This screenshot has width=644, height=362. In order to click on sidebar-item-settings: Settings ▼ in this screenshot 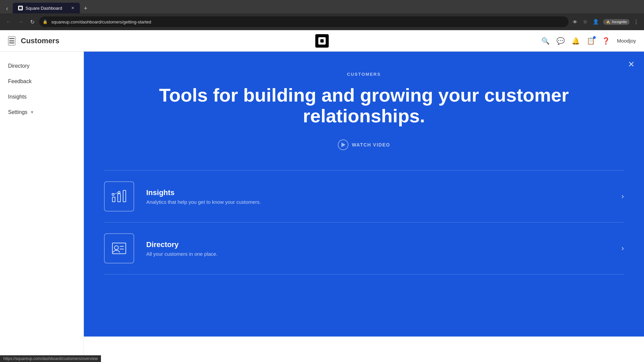, I will do `click(42, 112)`.